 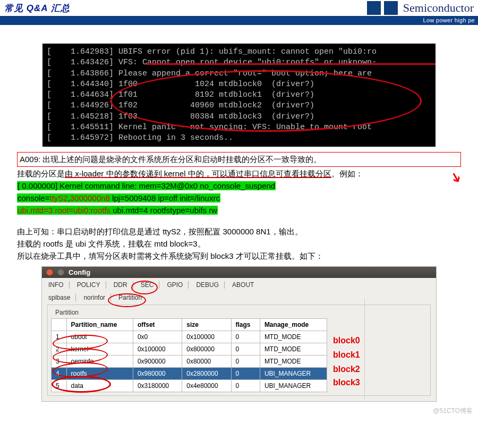 I want to click on table-row: 3oeminfo0x9000000x800000MTD_MODE, so click(x=189, y=361).